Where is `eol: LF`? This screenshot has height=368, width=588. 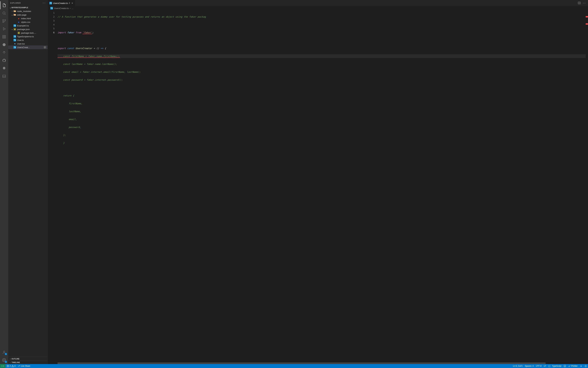
eol: LF is located at coordinates (545, 366).